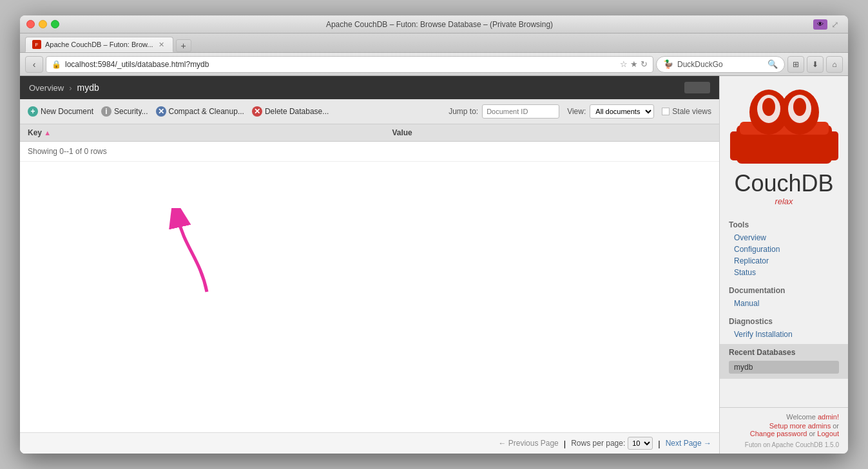 Image resolution: width=868 pixels, height=469 pixels. What do you see at coordinates (624, 64) in the screenshot?
I see `bookmark-icon: ☆` at bounding box center [624, 64].